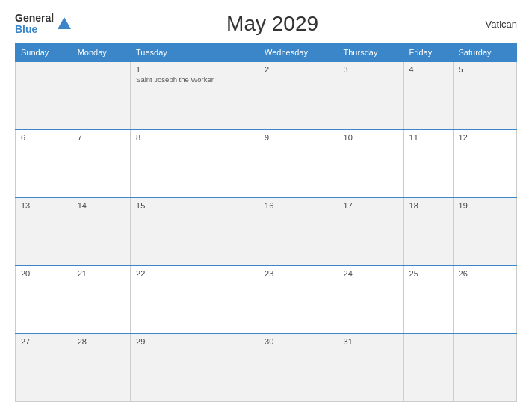 Image resolution: width=532 pixels, height=411 pixels. I want to click on day-number: 16, so click(298, 206).